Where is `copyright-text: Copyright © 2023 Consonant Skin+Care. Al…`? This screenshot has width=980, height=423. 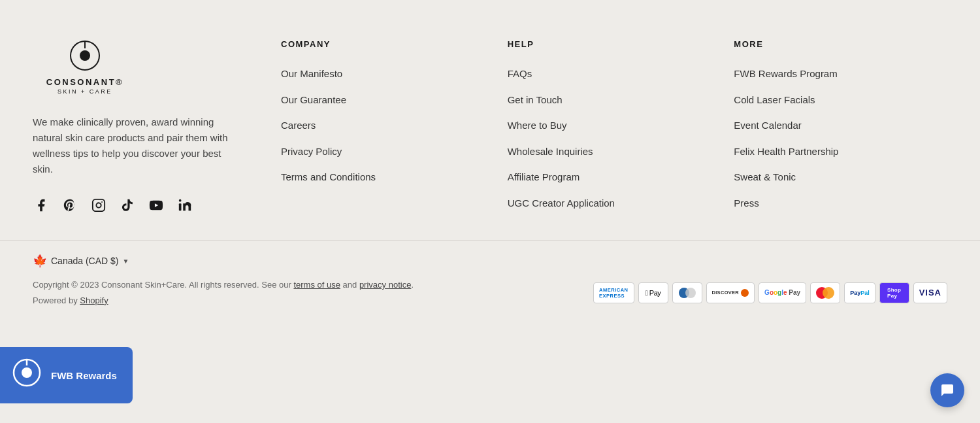
copyright-text: Copyright © 2023 Consonant Skin+Care. Al… is located at coordinates (223, 293).